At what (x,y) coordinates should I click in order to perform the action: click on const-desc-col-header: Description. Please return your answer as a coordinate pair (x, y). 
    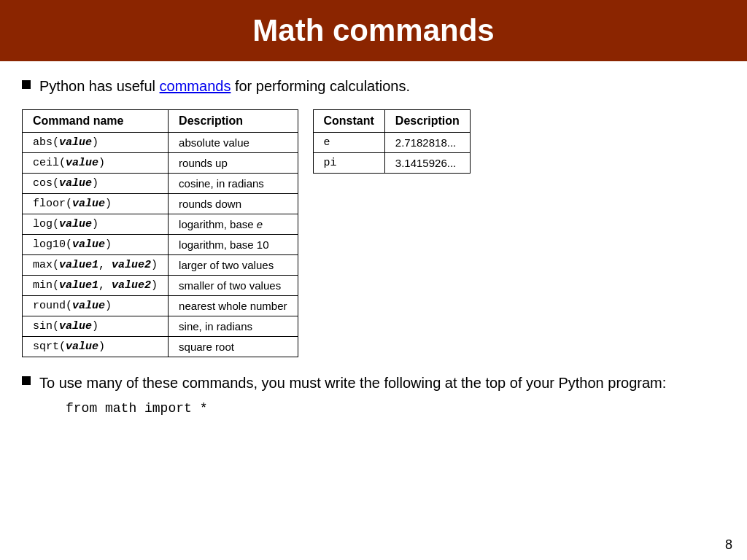
    Looking at the image, I should click on (427, 121).